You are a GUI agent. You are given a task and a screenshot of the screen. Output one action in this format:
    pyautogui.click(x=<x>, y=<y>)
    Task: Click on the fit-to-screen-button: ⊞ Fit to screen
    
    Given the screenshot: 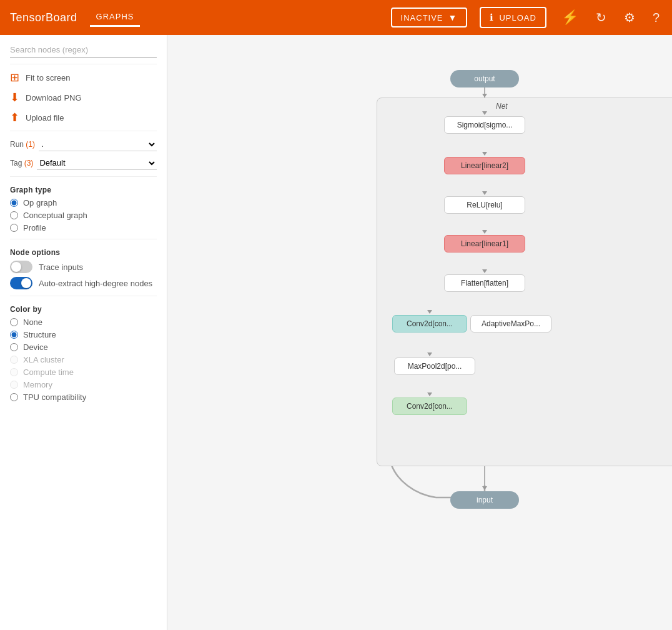 What is the action you would take?
    pyautogui.click(x=84, y=78)
    